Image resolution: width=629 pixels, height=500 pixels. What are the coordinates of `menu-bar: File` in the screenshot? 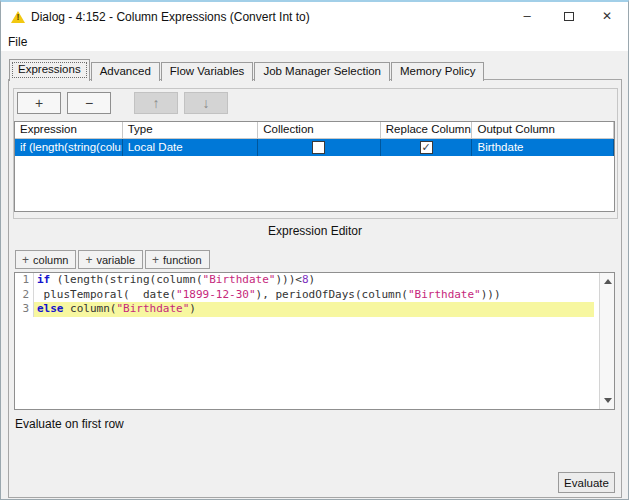 It's located at (314, 42).